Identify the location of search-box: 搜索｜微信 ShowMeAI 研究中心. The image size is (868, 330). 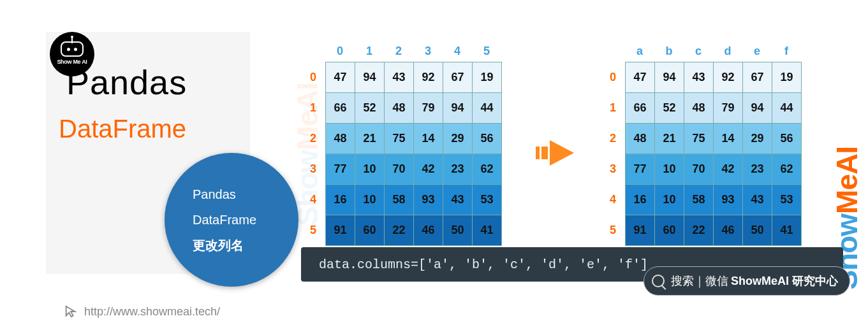
(747, 281).